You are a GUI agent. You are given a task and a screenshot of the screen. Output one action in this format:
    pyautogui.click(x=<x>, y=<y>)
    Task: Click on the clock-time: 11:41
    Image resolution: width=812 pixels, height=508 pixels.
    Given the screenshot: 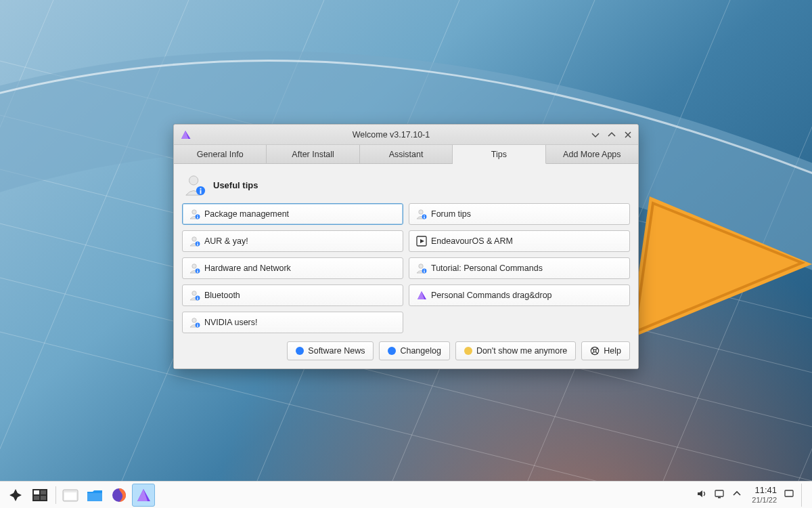 What is the action you would take?
    pyautogui.click(x=765, y=490)
    